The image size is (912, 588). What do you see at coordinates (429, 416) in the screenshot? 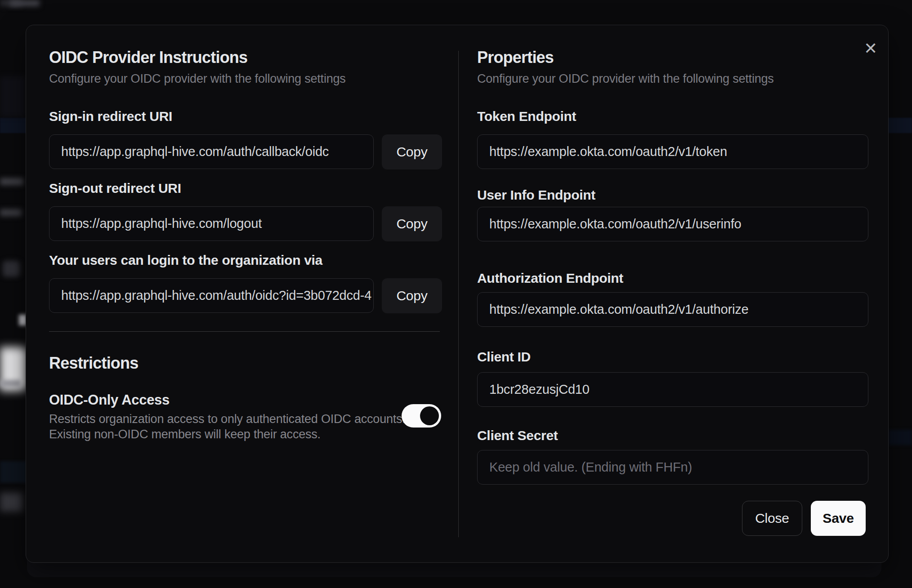
I see `toggle-thumb` at bounding box center [429, 416].